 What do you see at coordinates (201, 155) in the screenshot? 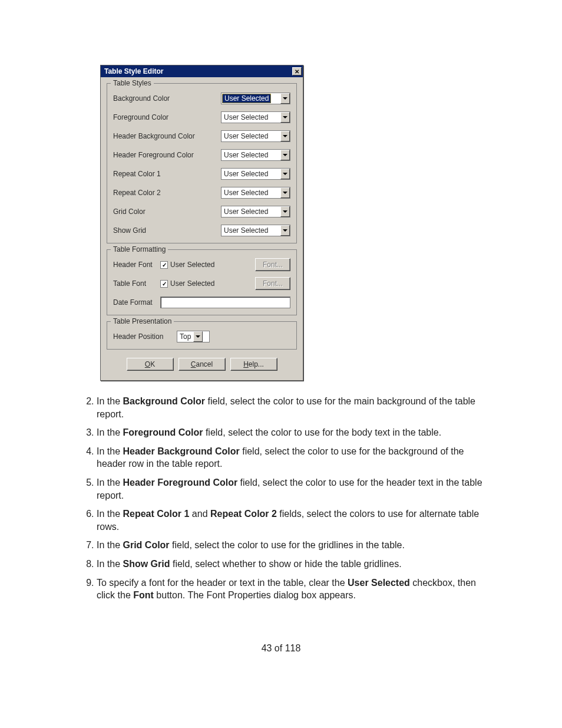
I see `style-row: Header Foreground ColorUser Selected` at bounding box center [201, 155].